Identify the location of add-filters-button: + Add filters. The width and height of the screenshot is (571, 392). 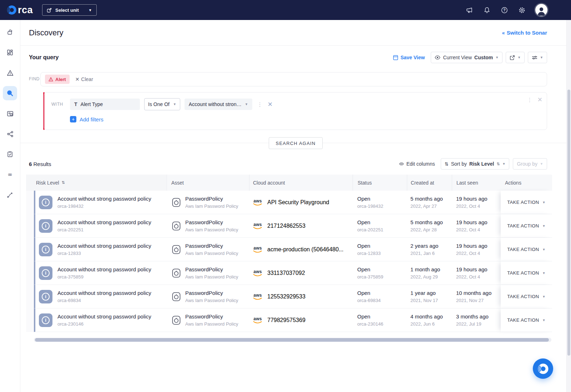
(305, 119).